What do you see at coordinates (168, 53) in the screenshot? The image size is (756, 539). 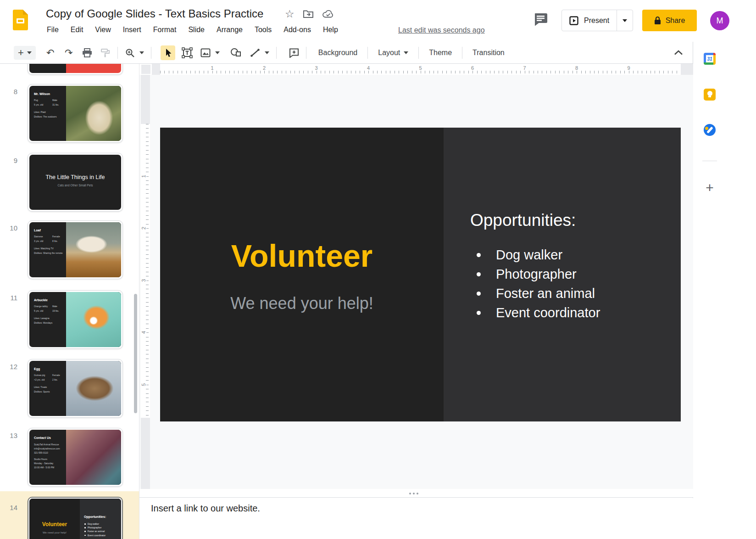 I see `select-tool-button` at bounding box center [168, 53].